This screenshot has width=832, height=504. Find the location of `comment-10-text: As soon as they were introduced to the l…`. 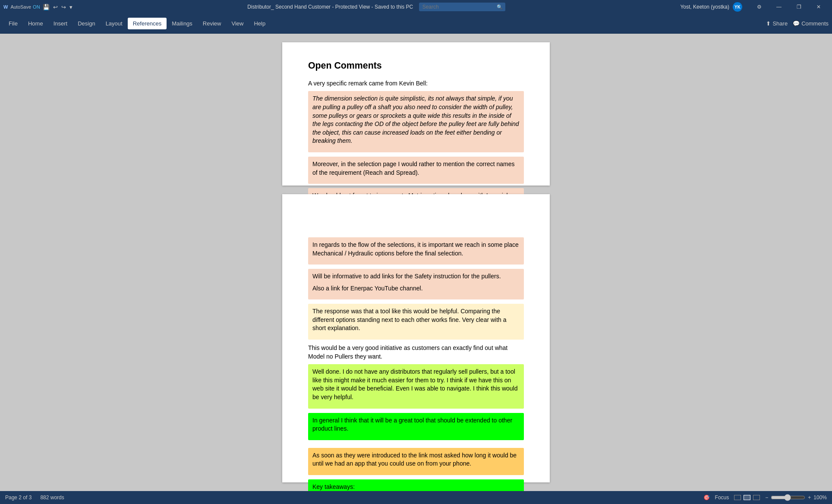

comment-10-text: As soon as they were introduced to the l… is located at coordinates (416, 460).